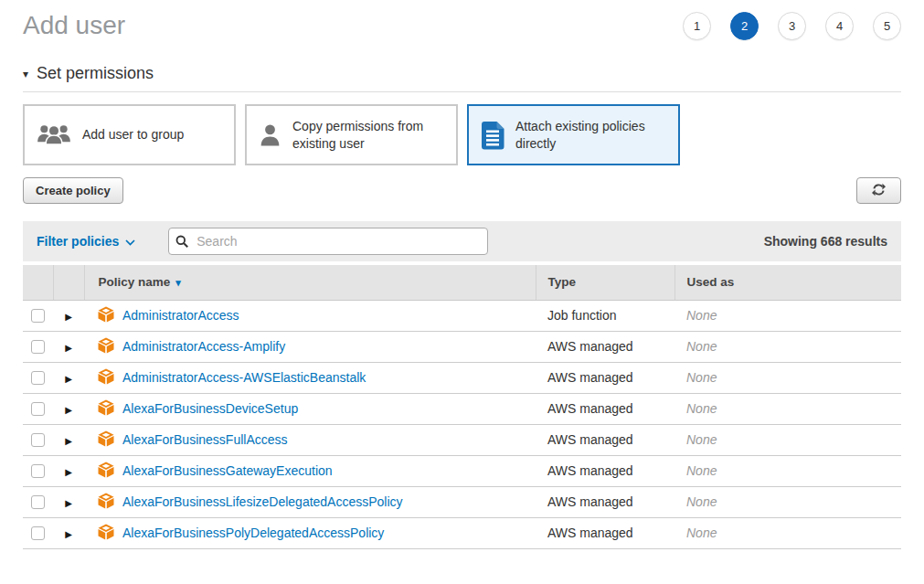  What do you see at coordinates (178, 282) in the screenshot?
I see `sort-descending-icon: ▾` at bounding box center [178, 282].